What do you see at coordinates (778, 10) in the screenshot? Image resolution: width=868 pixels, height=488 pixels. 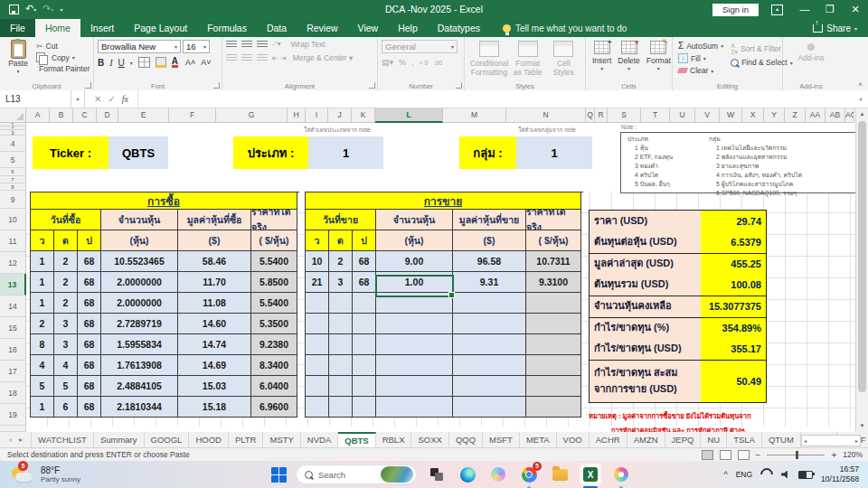 I see `ribbon-display-options-icon: ▴` at bounding box center [778, 10].